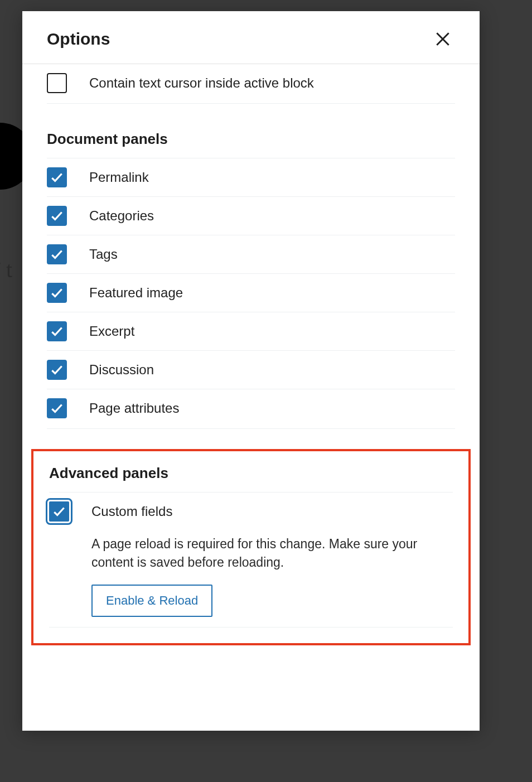 This screenshot has width=532, height=782. What do you see at coordinates (78, 39) in the screenshot?
I see `modal-title: Options` at bounding box center [78, 39].